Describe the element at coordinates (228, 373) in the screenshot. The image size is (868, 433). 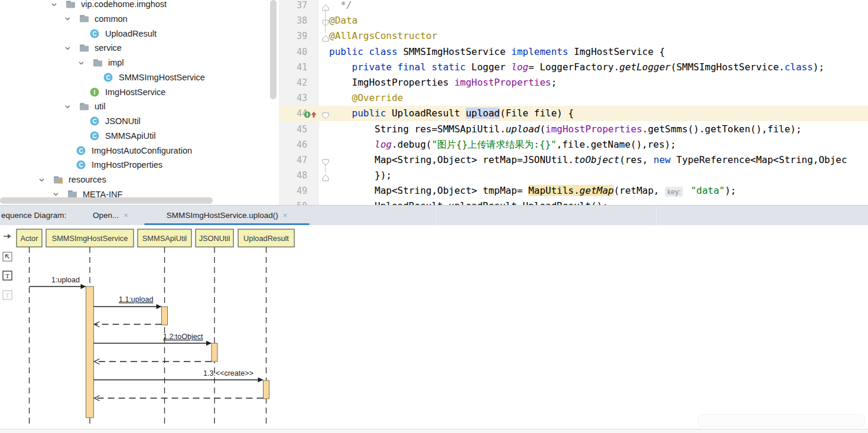
I see `message-label: 1.3:<<create>>` at that location.